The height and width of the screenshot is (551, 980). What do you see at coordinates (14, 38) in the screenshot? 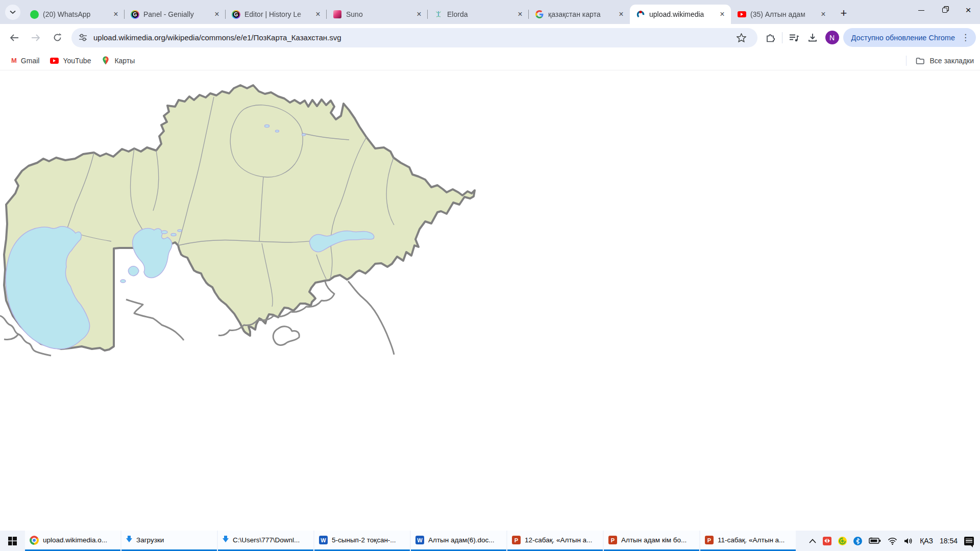
I see `back-arrow-icon` at bounding box center [14, 38].